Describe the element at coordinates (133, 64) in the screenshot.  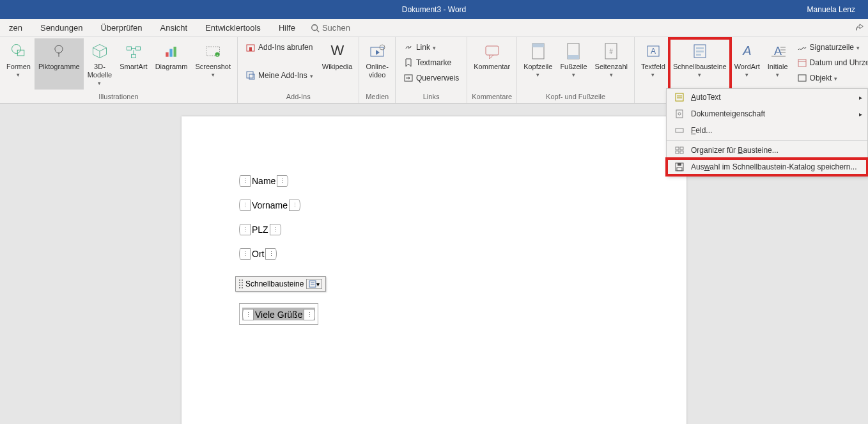
I see `smartart-button: SmartArt` at that location.